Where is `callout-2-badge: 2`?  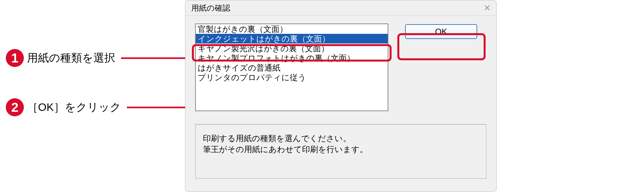
callout-2-badge: 2 is located at coordinates (15, 107).